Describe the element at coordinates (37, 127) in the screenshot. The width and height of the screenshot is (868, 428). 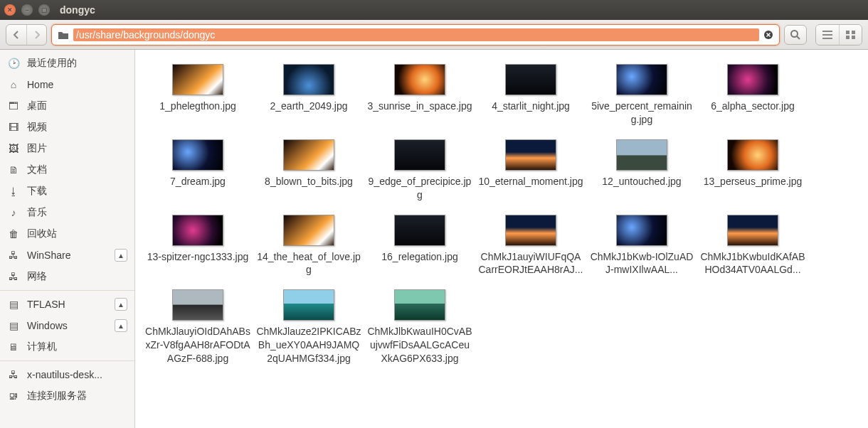
I see `sidebar-label: 视频` at that location.